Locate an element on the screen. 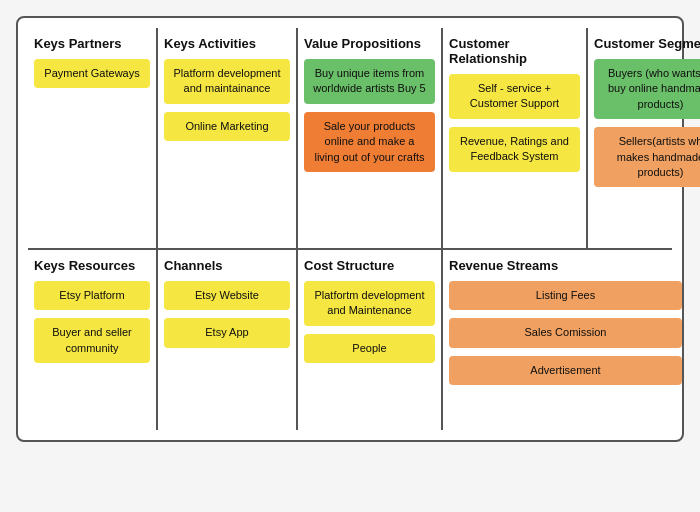  cell-title-customer-relationship: Customer Relationship is located at coordinates (514, 51).